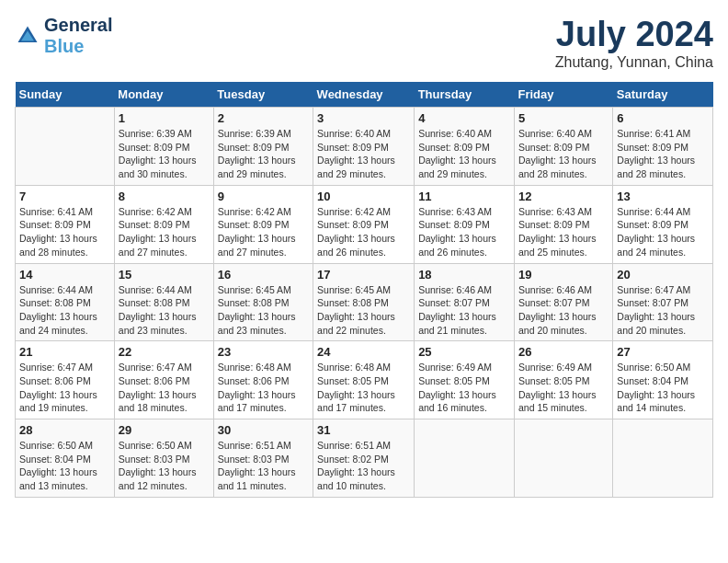  I want to click on day-number: 11, so click(464, 197).